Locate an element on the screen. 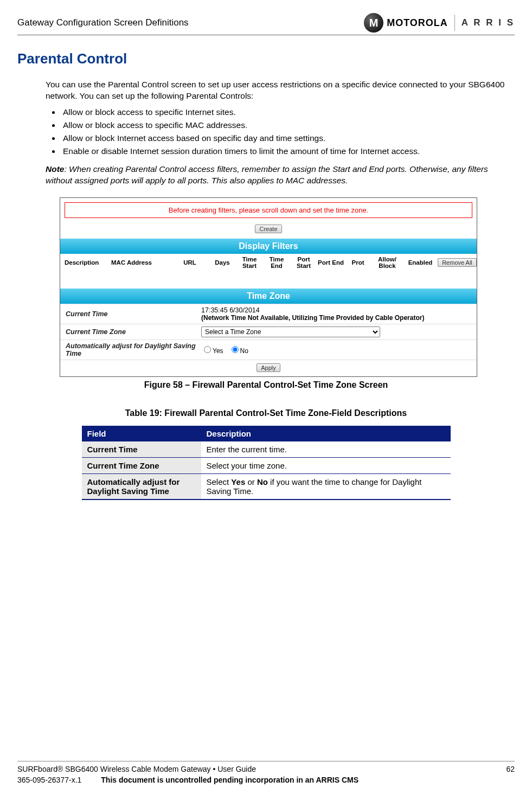 The height and width of the screenshot is (794, 532). note-paragraph: Note: When creating Parental Control acc… is located at coordinates (280, 175).